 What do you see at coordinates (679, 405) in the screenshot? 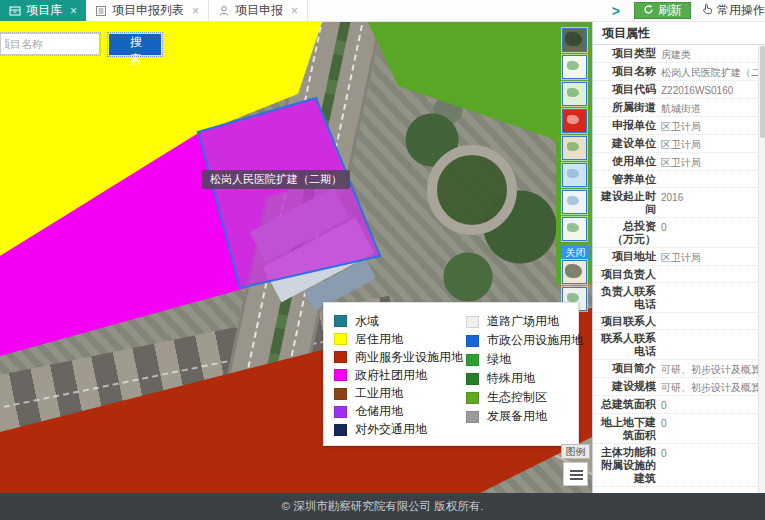
I see `attr-row-total-area: 总建筑面积0` at bounding box center [679, 405].